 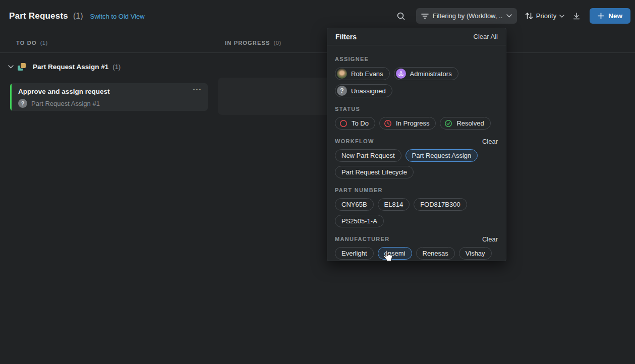 I want to click on in-progress-clock-icon, so click(x=388, y=124).